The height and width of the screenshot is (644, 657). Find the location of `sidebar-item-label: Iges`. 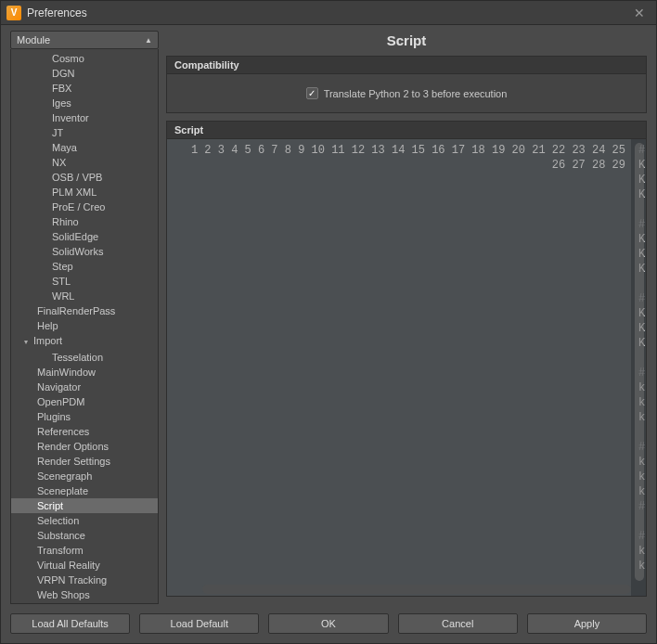

sidebar-item-label: Iges is located at coordinates (61, 103).